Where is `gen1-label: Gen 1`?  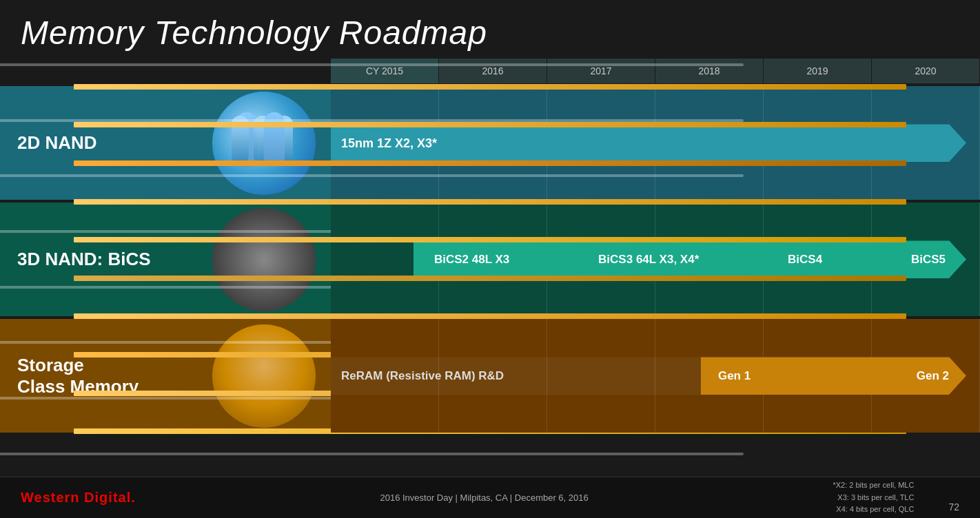
gen1-label: Gen 1 is located at coordinates (735, 376).